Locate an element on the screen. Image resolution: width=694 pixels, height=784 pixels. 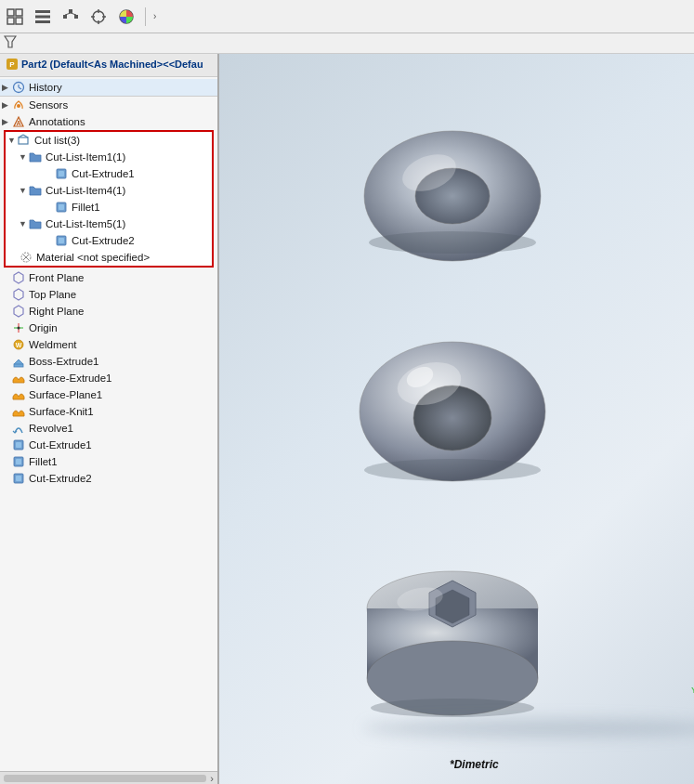
dimetric-label: *Dimetric is located at coordinates (474, 764).